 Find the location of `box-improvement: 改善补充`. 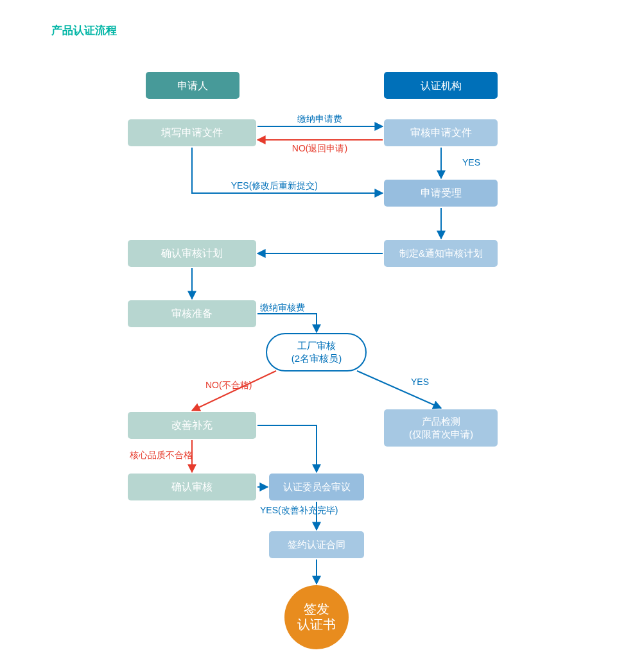

box-improvement: 改善补充 is located at coordinates (192, 425).